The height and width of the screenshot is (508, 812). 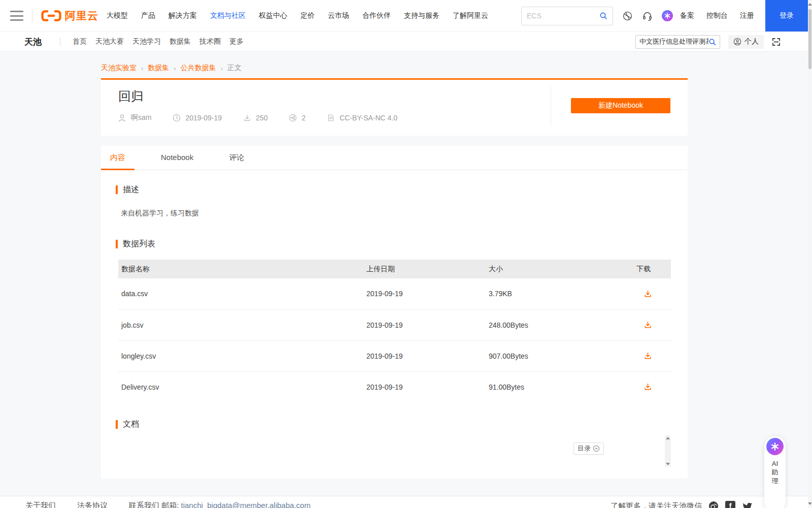 What do you see at coordinates (241, 325) in the screenshot?
I see `file-name: job.csv` at bounding box center [241, 325].